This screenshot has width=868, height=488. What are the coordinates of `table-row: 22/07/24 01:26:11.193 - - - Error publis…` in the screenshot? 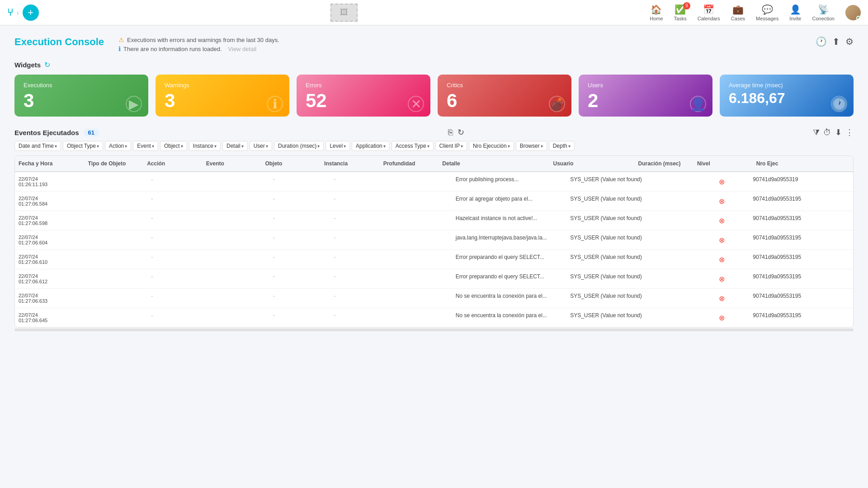 It's located at (434, 182).